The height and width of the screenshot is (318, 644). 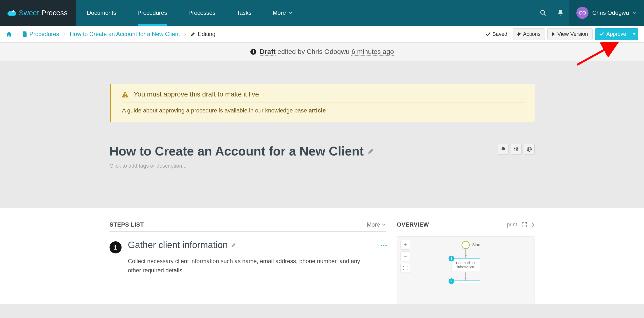 I want to click on avatar-initials: CO, so click(x=582, y=13).